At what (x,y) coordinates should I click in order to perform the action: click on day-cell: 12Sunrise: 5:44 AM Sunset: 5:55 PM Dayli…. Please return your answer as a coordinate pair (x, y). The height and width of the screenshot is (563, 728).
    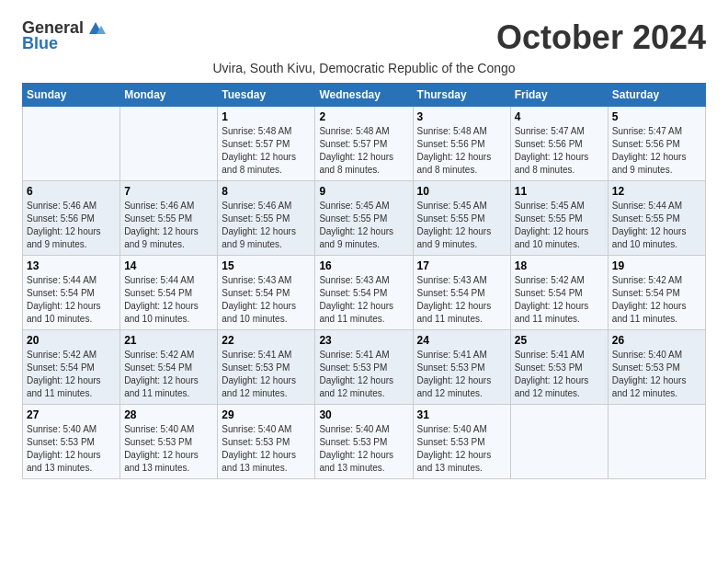
    Looking at the image, I should click on (656, 219).